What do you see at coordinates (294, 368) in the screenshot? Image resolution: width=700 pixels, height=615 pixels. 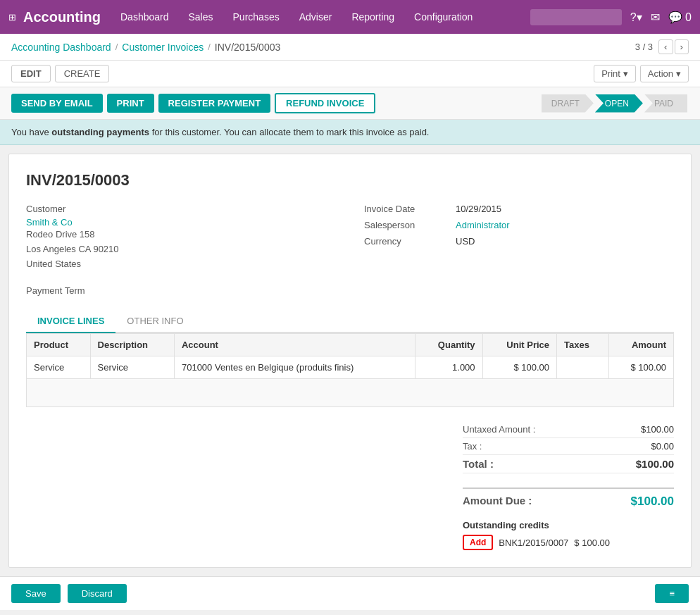 I see `cell-account: 701000 Ventes en Belgique (produits fini…` at bounding box center [294, 368].